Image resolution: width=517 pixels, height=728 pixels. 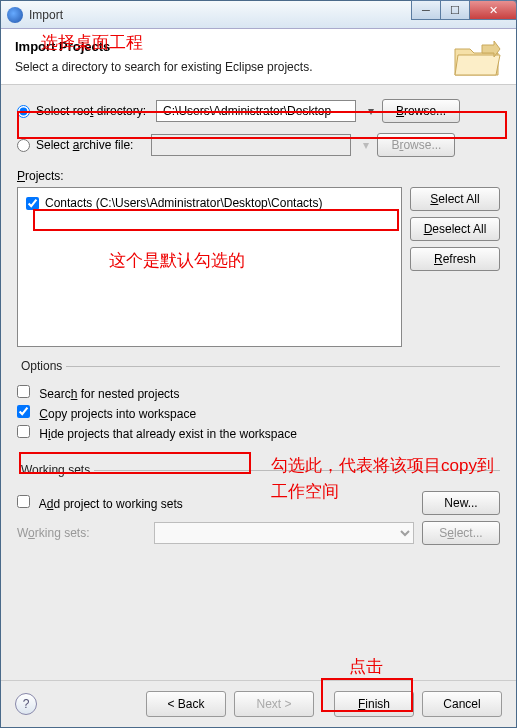 What do you see at coordinates (82, 533) in the screenshot?
I see `working-sets-label: Working sets:` at bounding box center [82, 533].